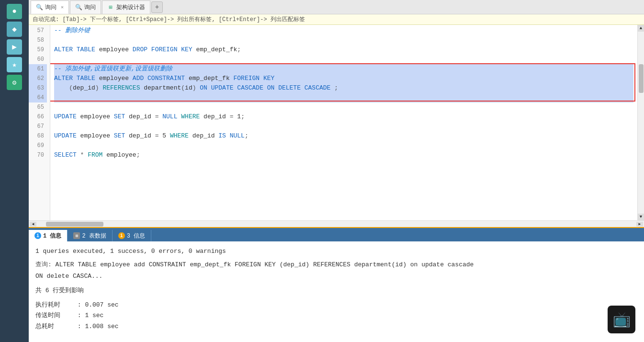 The width and height of the screenshot is (644, 342). Describe the element at coordinates (62, 7) in the screenshot. I see `tab-query1-close: ✕` at that location.